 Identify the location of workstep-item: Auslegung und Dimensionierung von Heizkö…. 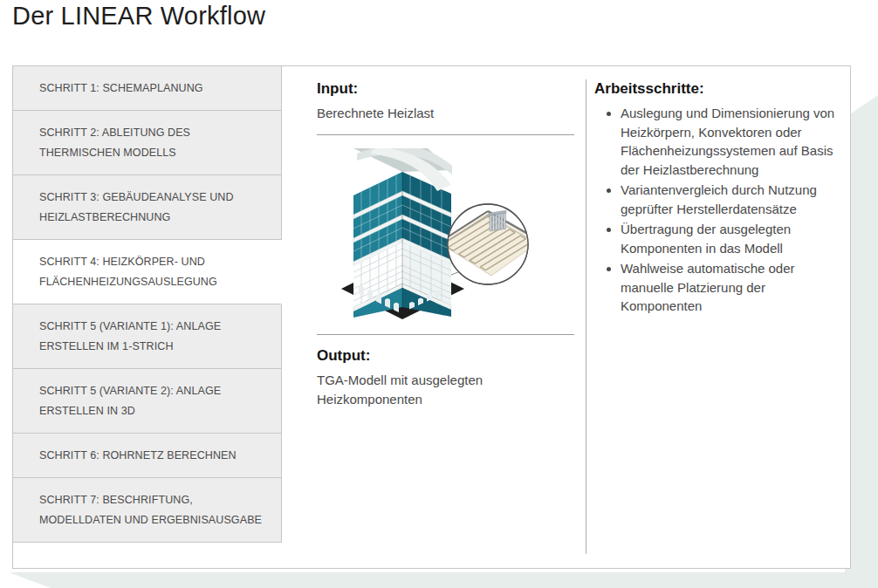
(732, 141).